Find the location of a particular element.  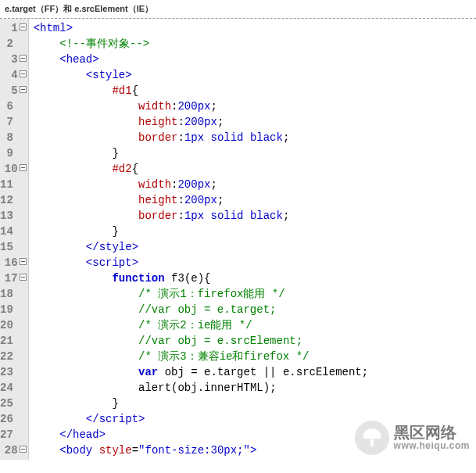

line-number: 9 is located at coordinates (14, 153).